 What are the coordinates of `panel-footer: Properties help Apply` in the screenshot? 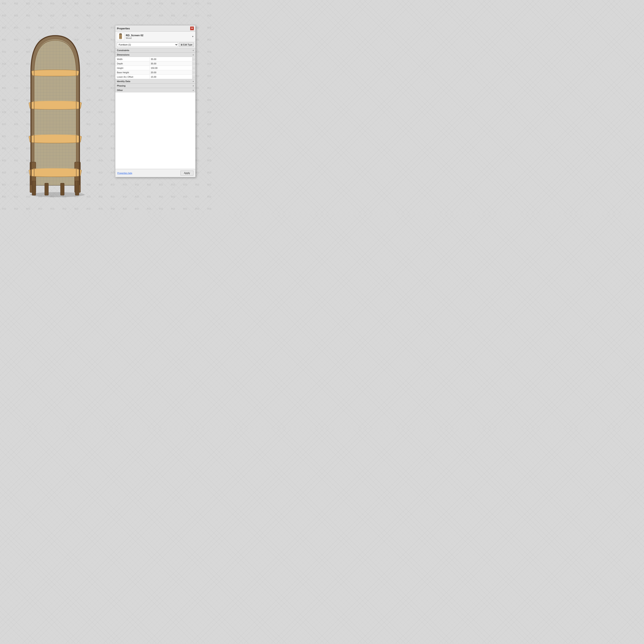 It's located at (155, 173).